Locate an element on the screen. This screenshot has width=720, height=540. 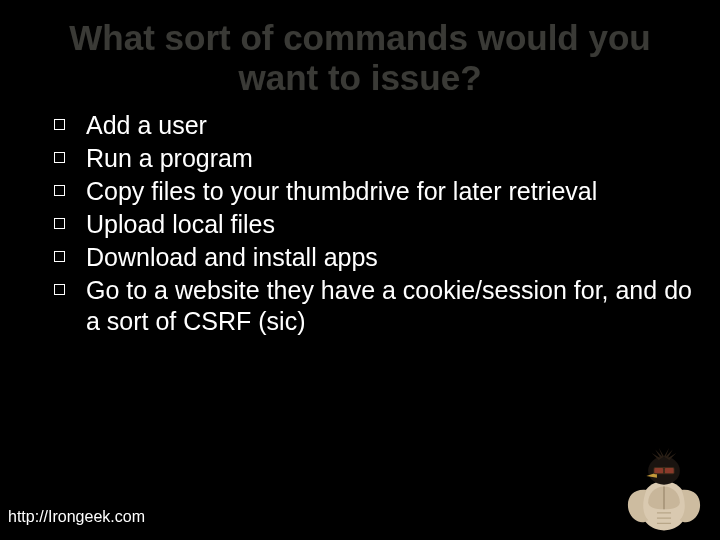
list-item-label: Run a program is located at coordinates (170, 158).